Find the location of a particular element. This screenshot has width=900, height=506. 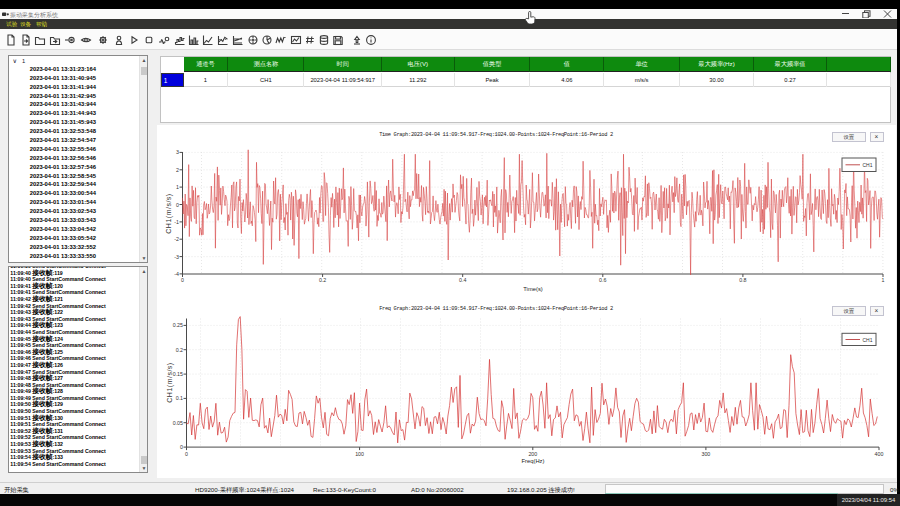

svg-text: -4 is located at coordinates (176, 273).